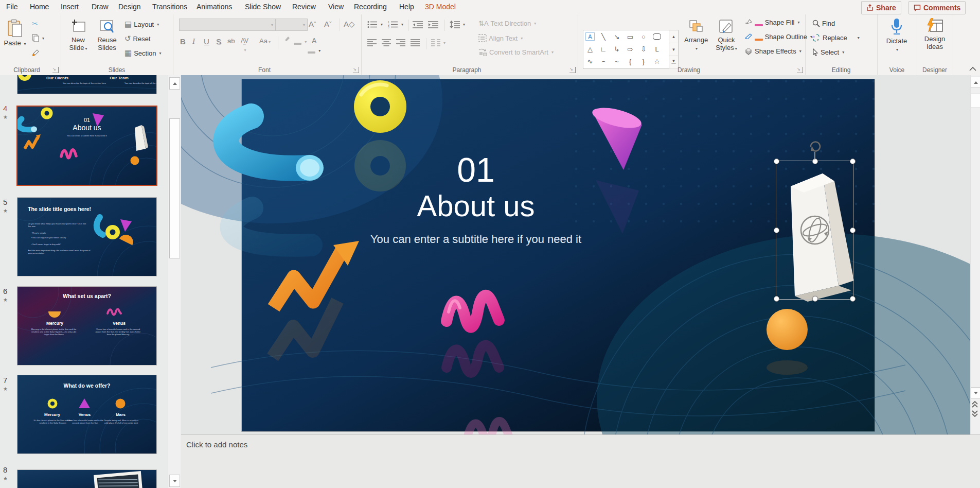 The image size is (980, 488). Describe the element at coordinates (87, 146) in the screenshot. I see `thumbnail-slide-4: 01 About us You can enter a subtitle her…` at that location.